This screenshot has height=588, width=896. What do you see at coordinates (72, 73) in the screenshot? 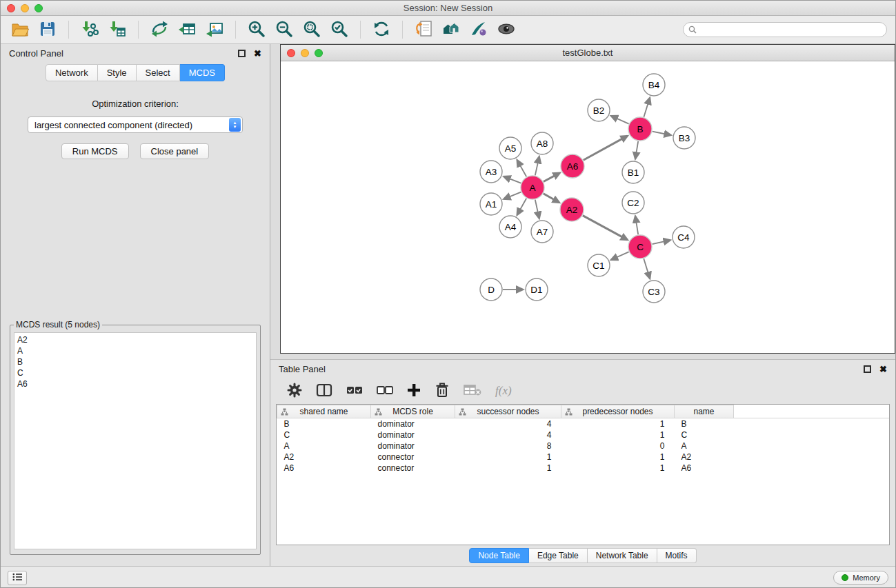
I see `tab-network: Network` at bounding box center [72, 73].